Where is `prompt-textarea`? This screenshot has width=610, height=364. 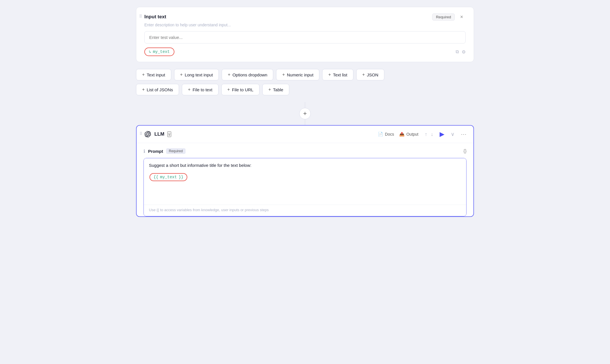 prompt-textarea is located at coordinates (305, 197).